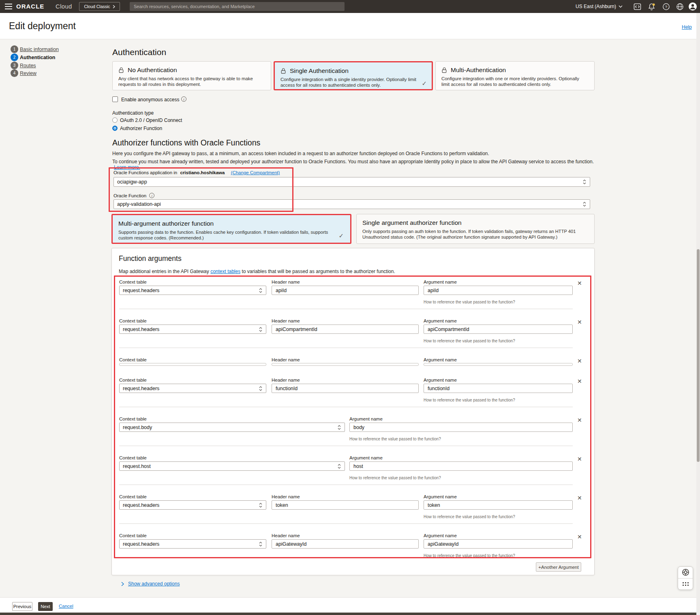 The height and width of the screenshot is (615, 700). Describe the element at coordinates (559, 567) in the screenshot. I see `another-argument-button: +Another Argument` at that location.